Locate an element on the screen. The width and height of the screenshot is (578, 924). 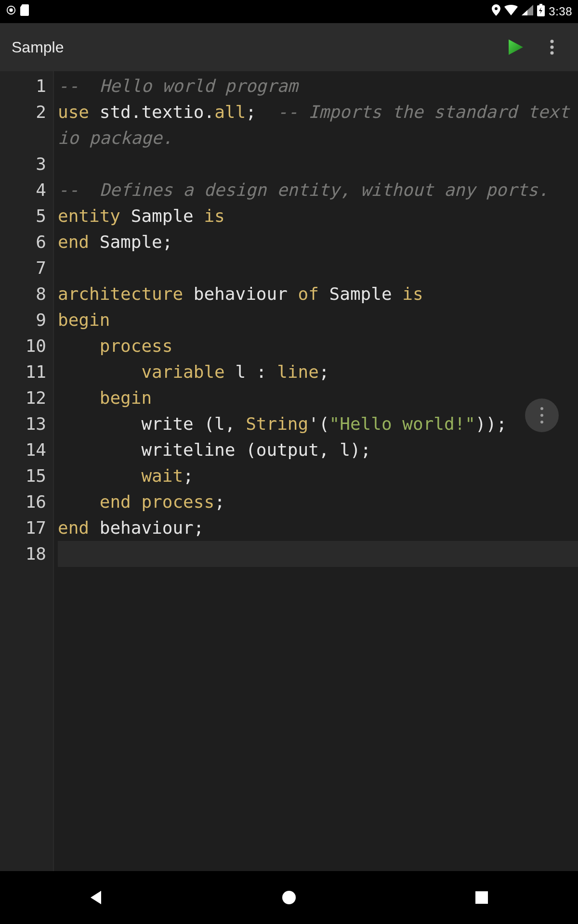
signal-icon is located at coordinates (527, 12).